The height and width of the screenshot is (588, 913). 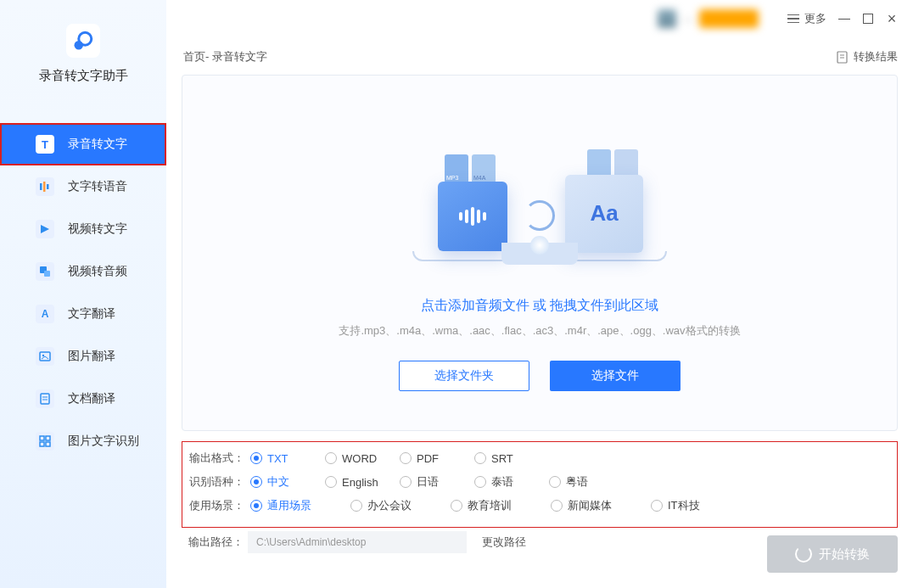 I want to click on radio-lang-1: English, so click(x=362, y=482).